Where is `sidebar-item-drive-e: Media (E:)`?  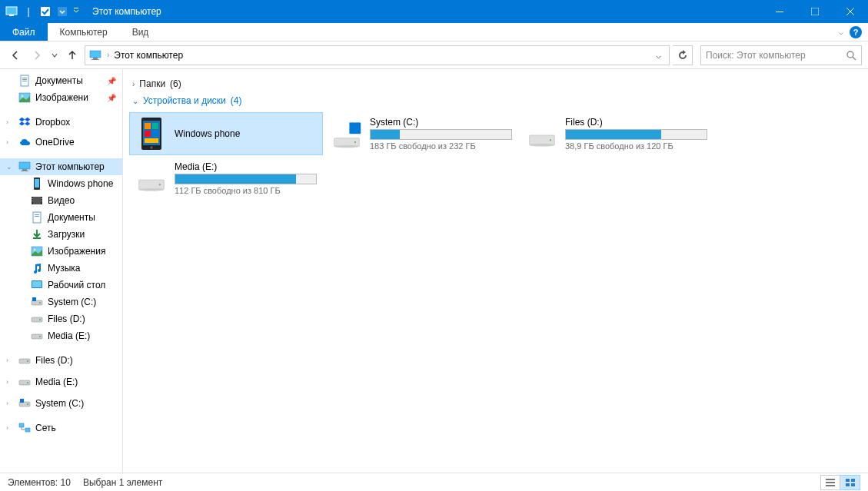 sidebar-item-drive-e: Media (E:) is located at coordinates (62, 336).